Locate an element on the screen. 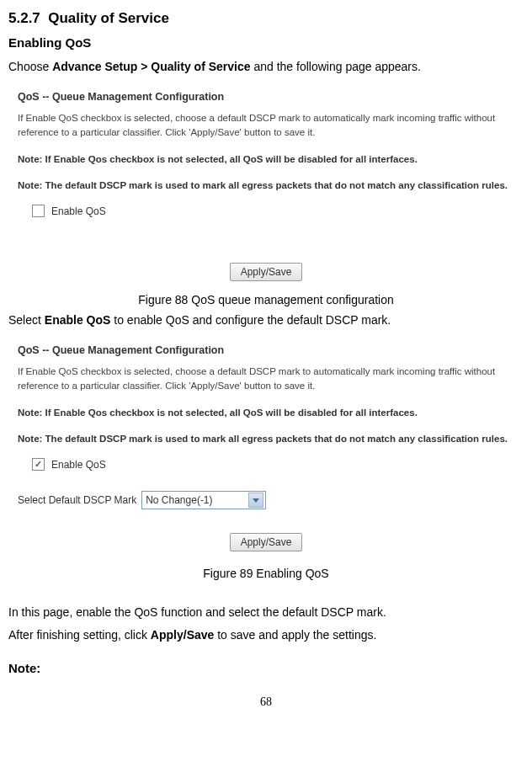  closing2-bold: Apply/Save is located at coordinates (182, 635).